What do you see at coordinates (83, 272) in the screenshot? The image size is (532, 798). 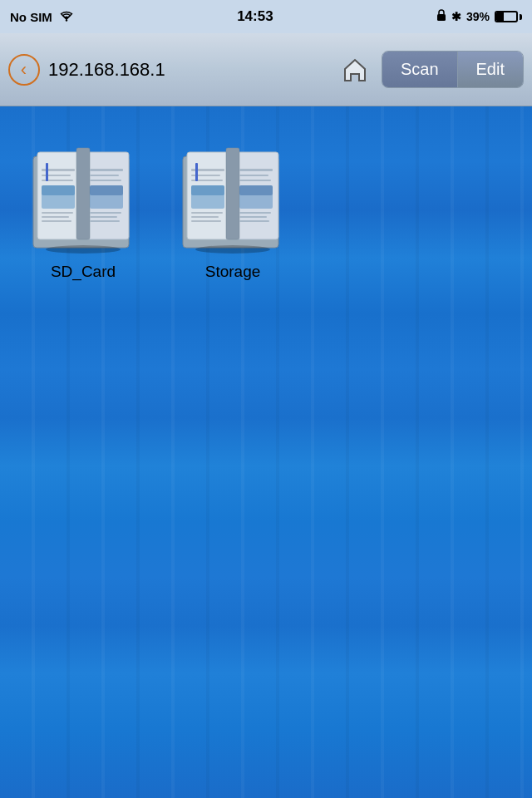 I see `folder-sd-card-label: SD_Card` at bounding box center [83, 272].